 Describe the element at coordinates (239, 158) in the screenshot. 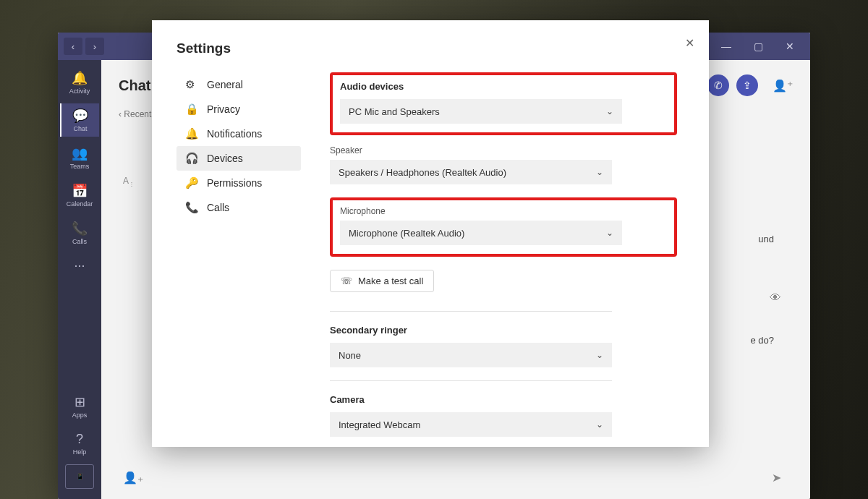

I see `settings-nav-devices: 🎧 Devices` at that location.